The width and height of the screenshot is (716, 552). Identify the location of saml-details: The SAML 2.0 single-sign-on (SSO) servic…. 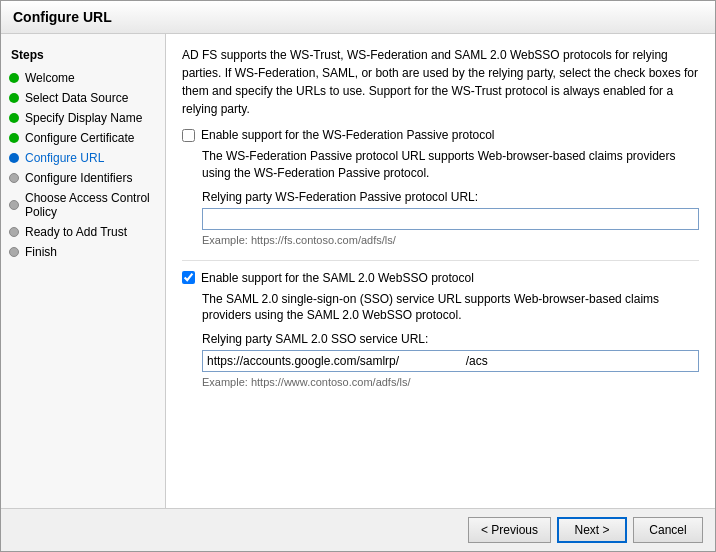
(440, 340).